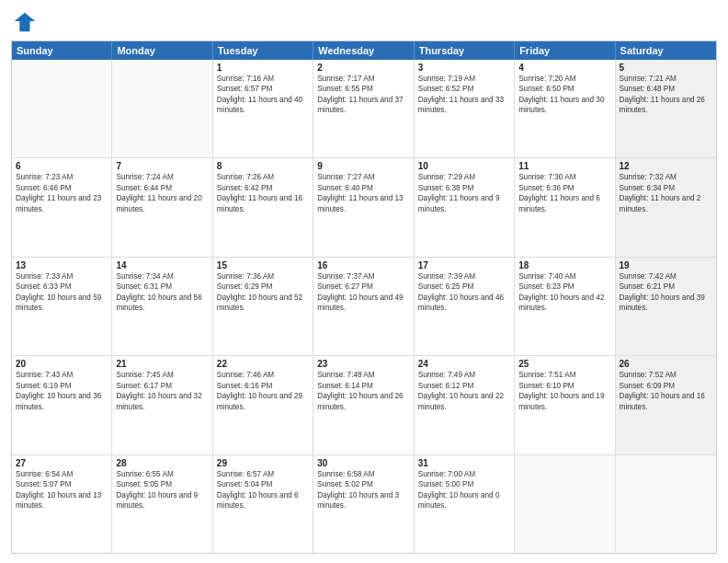 This screenshot has width=728, height=563. What do you see at coordinates (263, 88) in the screenshot?
I see `sunset-text: Sunset: 6:57 PM` at bounding box center [263, 88].